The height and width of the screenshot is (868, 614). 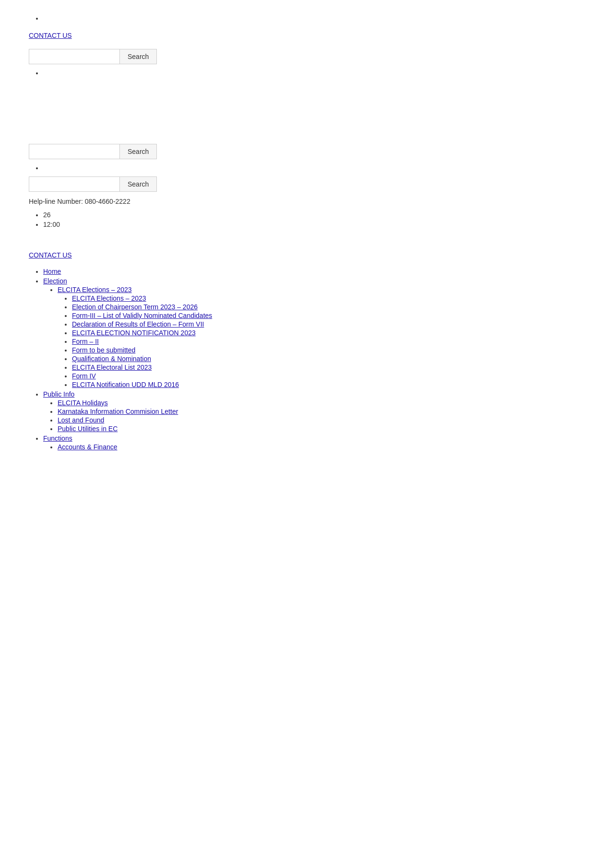 I want to click on search-row-2: Search, so click(x=307, y=152).